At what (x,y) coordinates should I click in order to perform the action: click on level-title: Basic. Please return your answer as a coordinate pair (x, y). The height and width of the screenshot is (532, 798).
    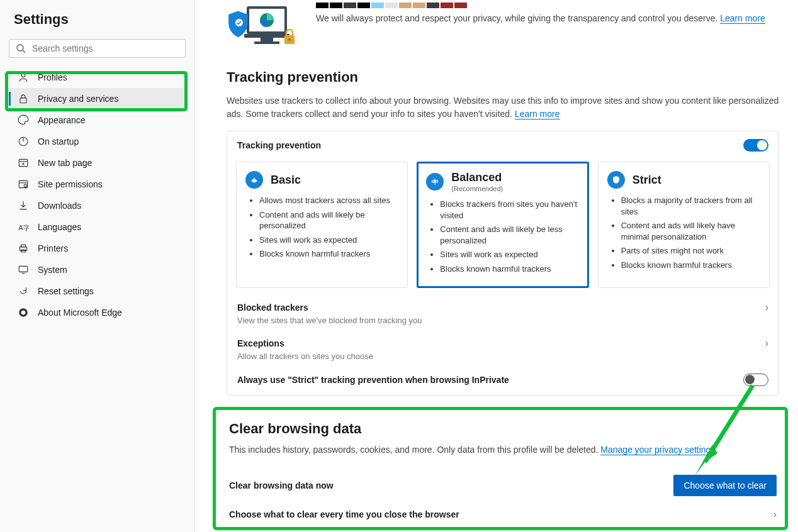
    Looking at the image, I should click on (286, 180).